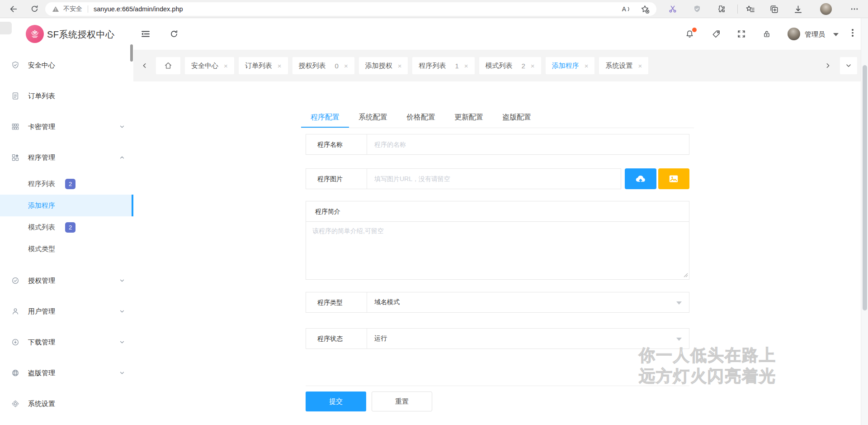  Describe the element at coordinates (443, 66) in the screenshot. I see `workspace-tab-program-list: 程序列表 1 ×` at that location.